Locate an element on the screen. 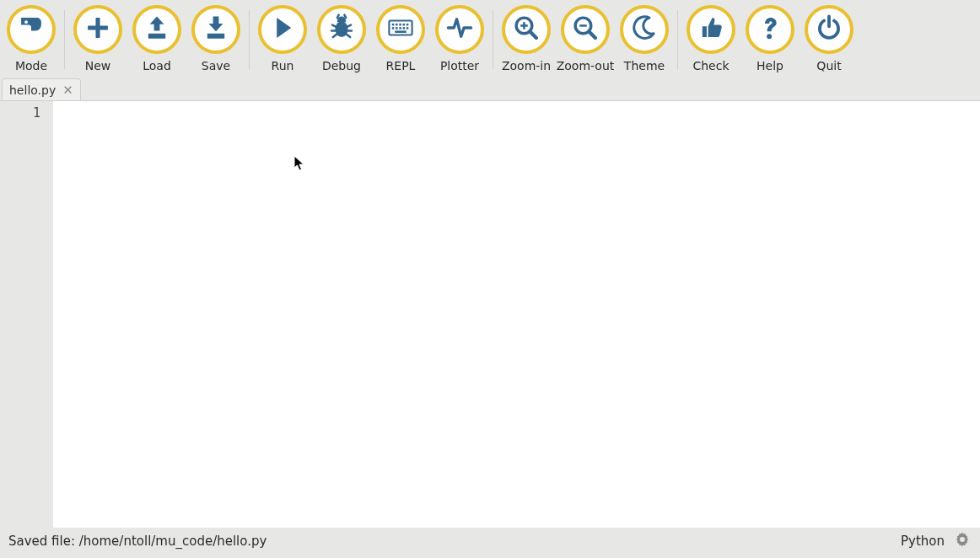 This screenshot has width=980, height=558. quit-label: Quit is located at coordinates (828, 66).